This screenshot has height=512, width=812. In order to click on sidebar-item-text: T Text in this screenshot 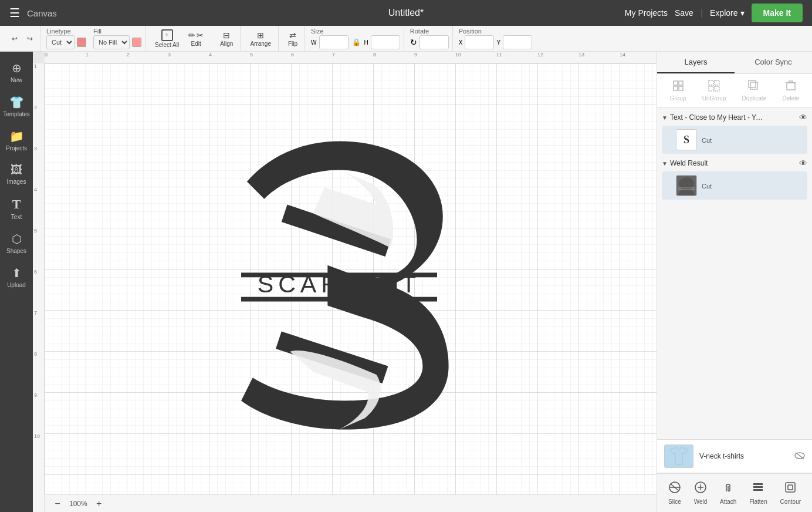, I will do `click(16, 208)`.